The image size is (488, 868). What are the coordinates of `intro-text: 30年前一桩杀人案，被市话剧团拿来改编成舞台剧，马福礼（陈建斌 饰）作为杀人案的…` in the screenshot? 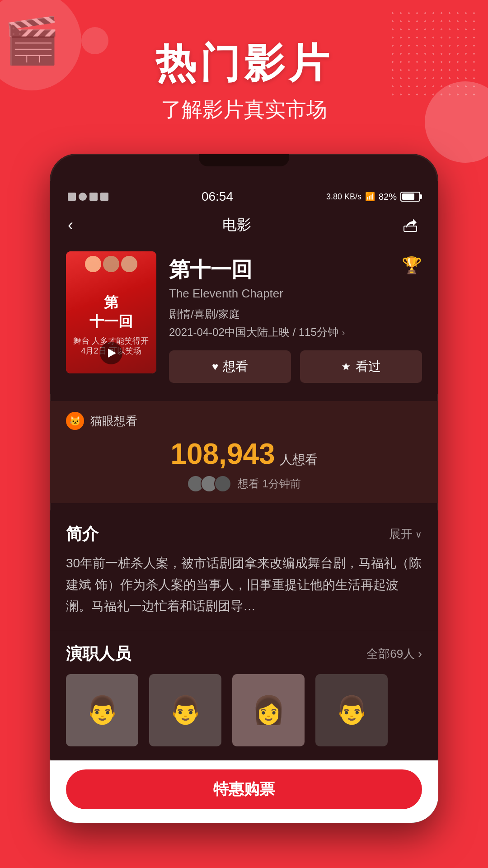 It's located at (244, 585).